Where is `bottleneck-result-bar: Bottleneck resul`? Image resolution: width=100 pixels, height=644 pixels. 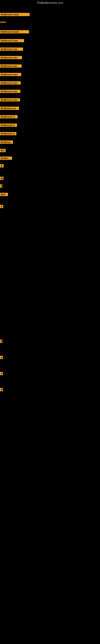
bottleneck-result-bar: Bottleneck resul is located at coordinates (12, 40).